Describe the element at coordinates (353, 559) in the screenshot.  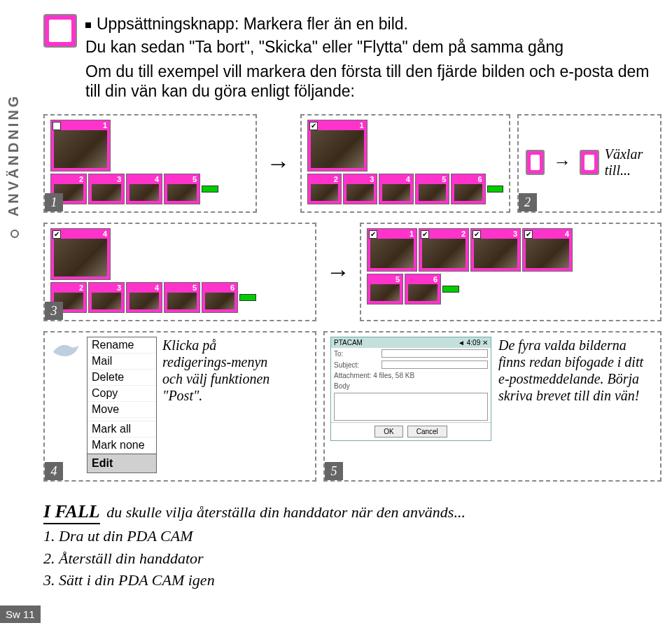
I see `ifail-step2: 2. Återställ din handdator` at that location.